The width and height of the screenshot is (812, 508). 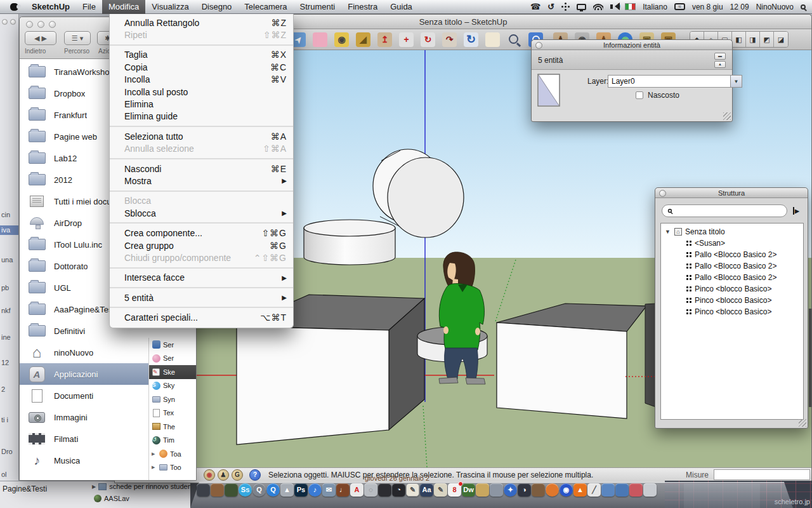 What do you see at coordinates (154, 454) in the screenshot?
I see `disclosure-triangle-icon: ▶` at bounding box center [154, 454].